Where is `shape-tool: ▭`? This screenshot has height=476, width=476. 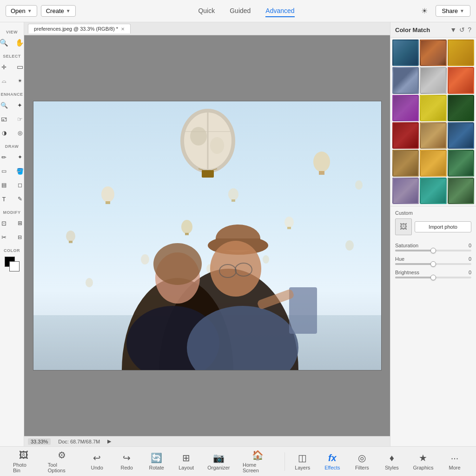 shape-tool: ▭ is located at coordinates (6, 171).